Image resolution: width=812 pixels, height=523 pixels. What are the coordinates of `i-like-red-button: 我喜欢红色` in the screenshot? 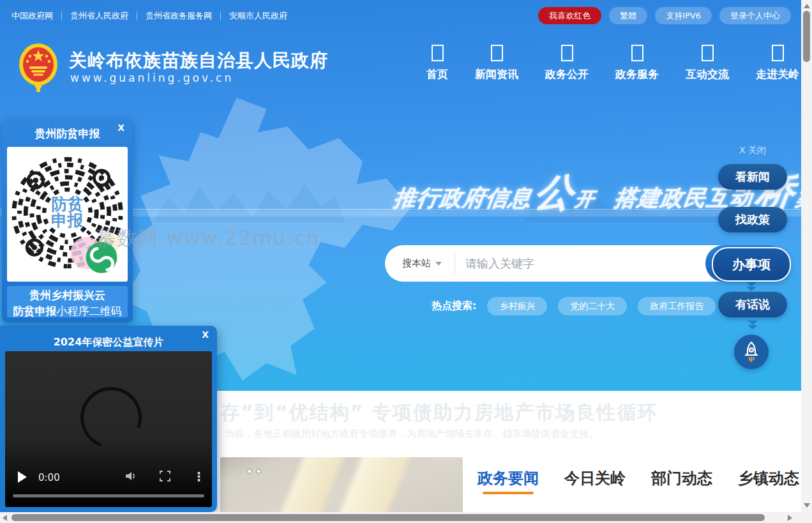 It's located at (569, 15).